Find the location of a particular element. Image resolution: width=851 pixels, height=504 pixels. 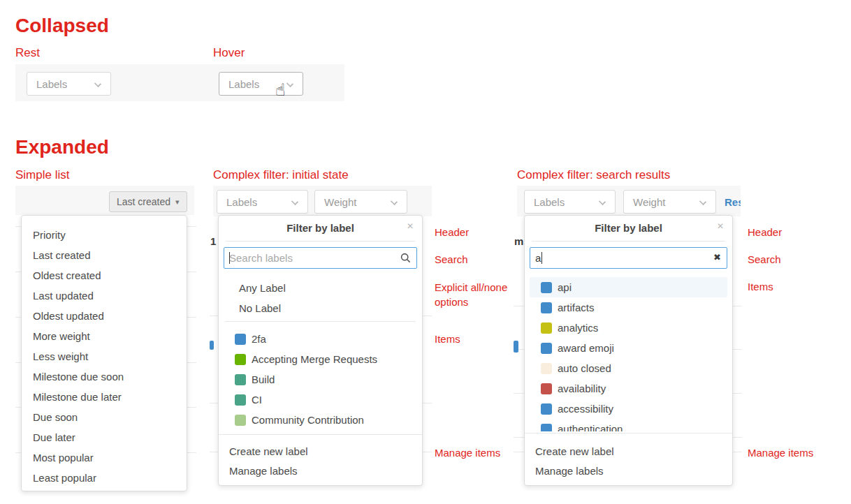

sort-dropdown-menu: Priority Last created Oldest created Las… is located at coordinates (104, 353).